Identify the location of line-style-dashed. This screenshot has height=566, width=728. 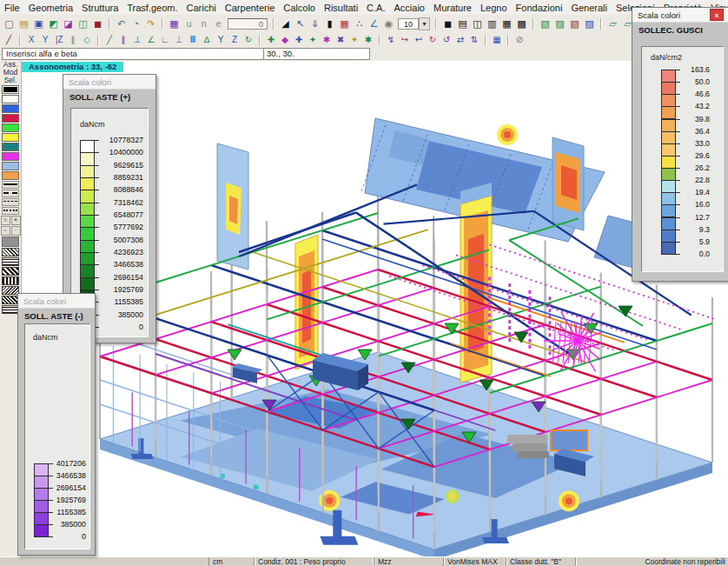
(10, 193).